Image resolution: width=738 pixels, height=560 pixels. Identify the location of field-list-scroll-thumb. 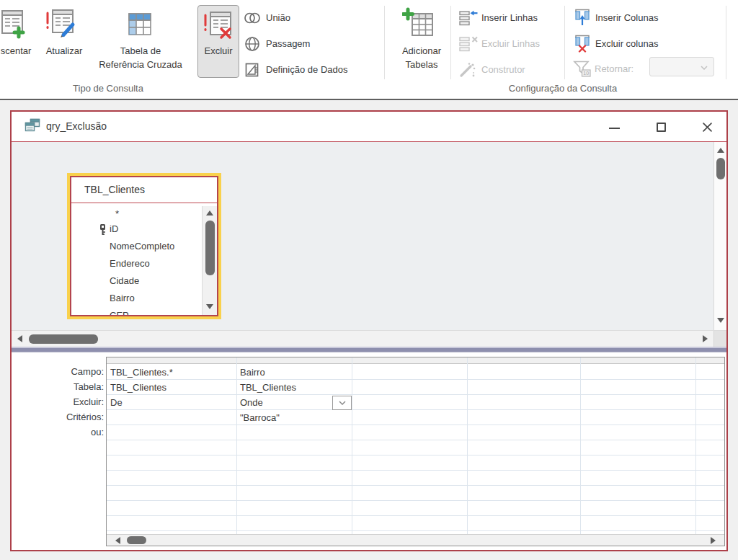
(210, 248).